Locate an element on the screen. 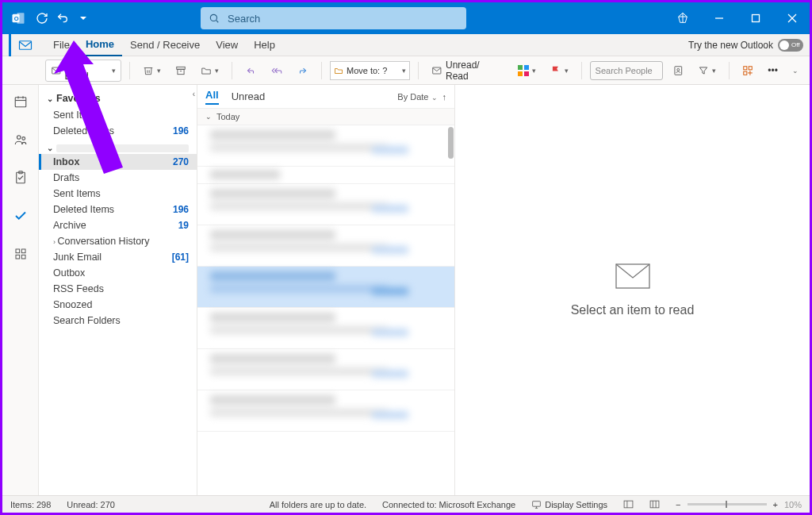  folder-sent-items: Sent Items is located at coordinates (117, 194).